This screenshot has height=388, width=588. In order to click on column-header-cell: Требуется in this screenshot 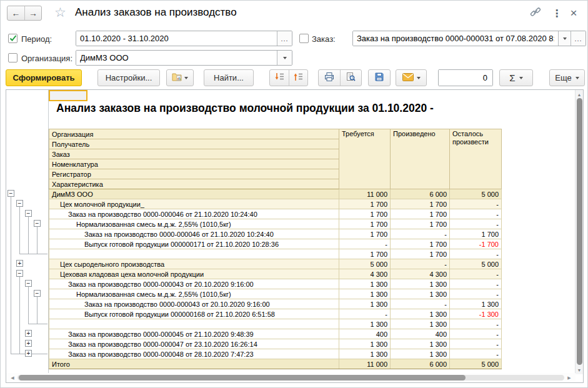, I will do `click(365, 159)`.